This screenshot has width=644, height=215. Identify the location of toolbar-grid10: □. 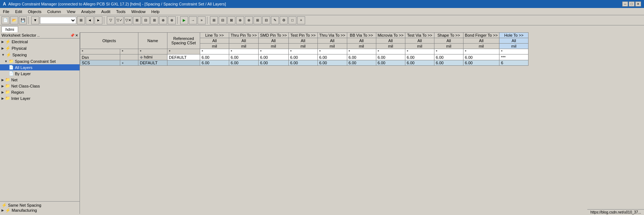
(292, 20).